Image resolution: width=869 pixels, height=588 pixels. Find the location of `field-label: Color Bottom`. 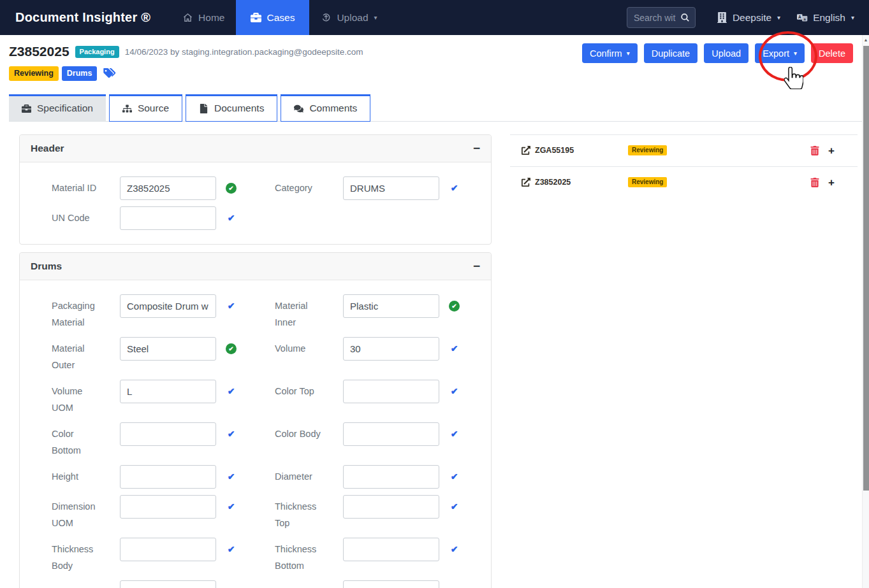

field-label: Color Bottom is located at coordinates (78, 441).